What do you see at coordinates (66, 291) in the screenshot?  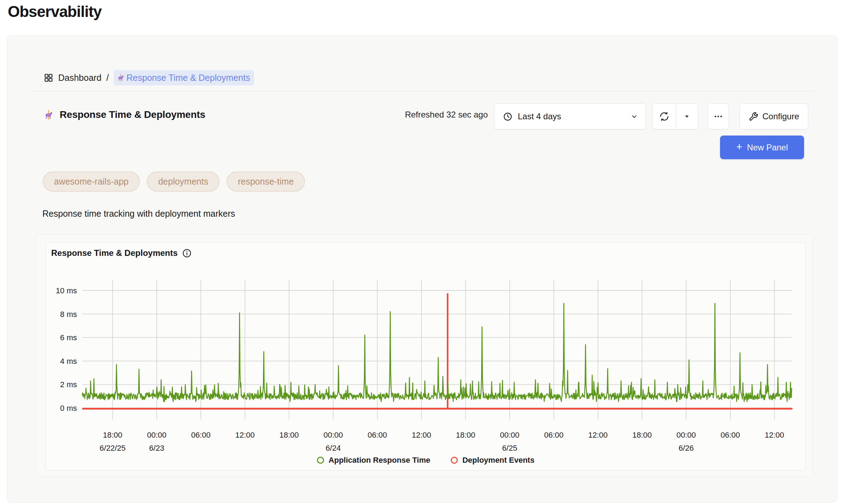 I see `svg-text: 10 ms` at bounding box center [66, 291].